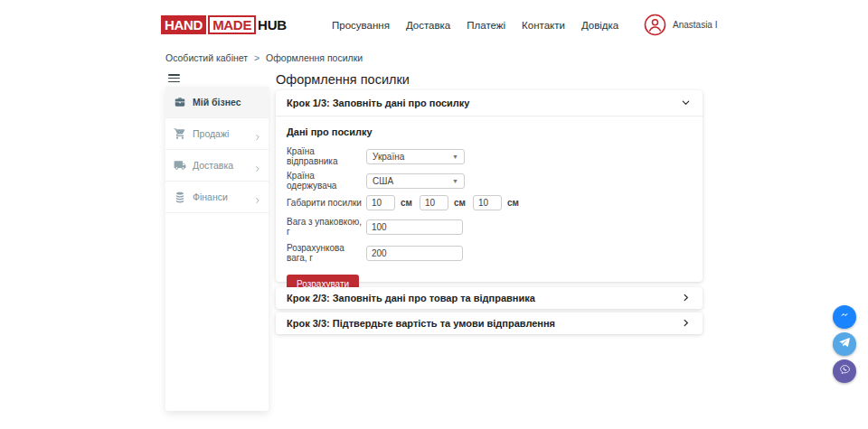  What do you see at coordinates (844, 344) in the screenshot?
I see `telegram-button` at bounding box center [844, 344].